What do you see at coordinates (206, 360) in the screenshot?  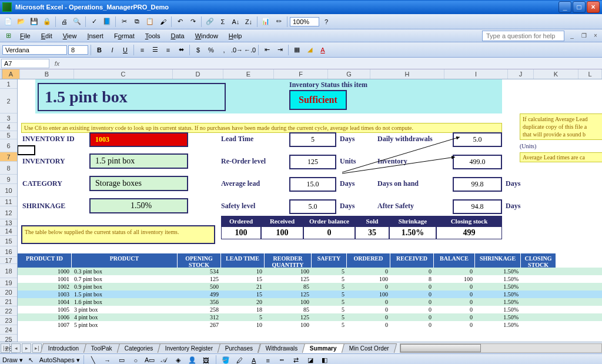 I see `picture-icon: 🖼` at bounding box center [206, 360].